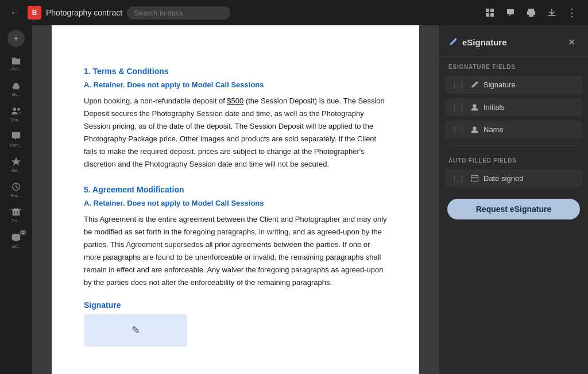  I want to click on initials-field-label: Initials, so click(530, 107).